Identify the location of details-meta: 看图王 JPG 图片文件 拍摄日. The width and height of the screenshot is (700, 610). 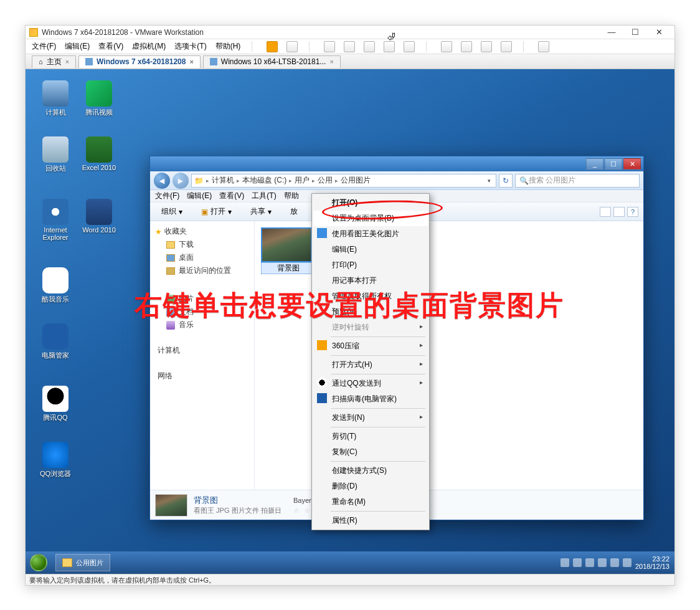
(240, 511).